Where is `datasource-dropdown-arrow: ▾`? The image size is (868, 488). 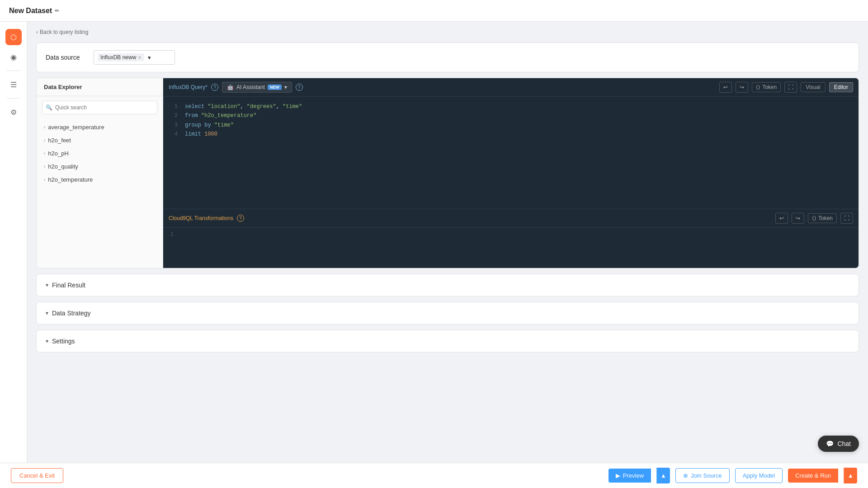 datasource-dropdown-arrow: ▾ is located at coordinates (149, 58).